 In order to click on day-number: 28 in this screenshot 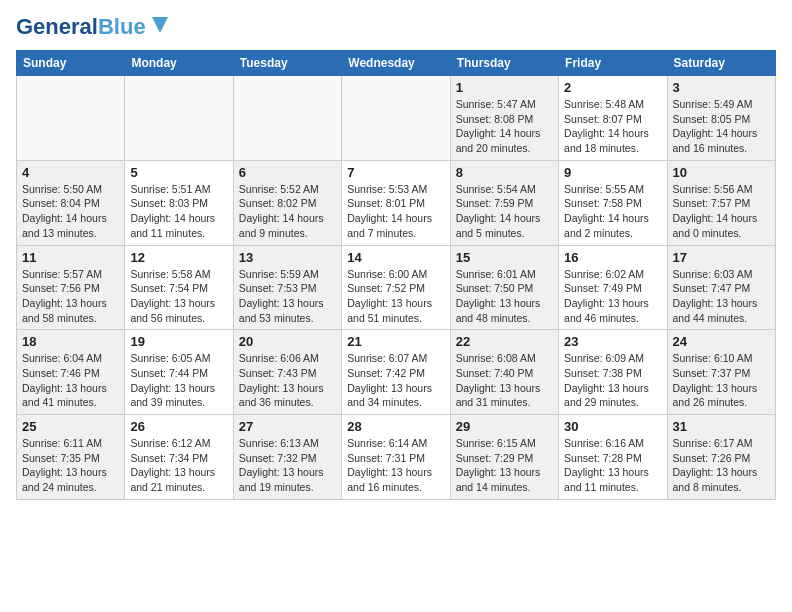, I will do `click(396, 426)`.